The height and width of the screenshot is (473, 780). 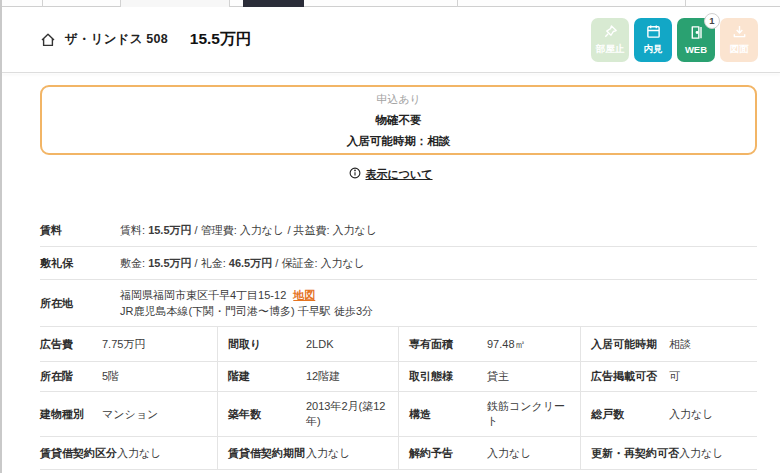 I want to click on property-header: ザ・リンドス 508 15.5万円 部屋止 内見, so click(x=391, y=40).